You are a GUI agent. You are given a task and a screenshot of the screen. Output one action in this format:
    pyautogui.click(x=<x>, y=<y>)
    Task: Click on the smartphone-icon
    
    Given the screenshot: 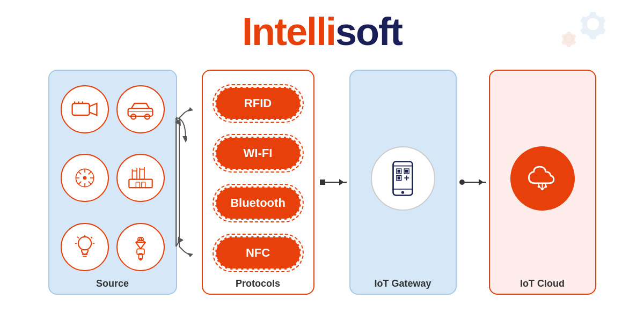 What is the action you would take?
    pyautogui.click(x=402, y=178)
    